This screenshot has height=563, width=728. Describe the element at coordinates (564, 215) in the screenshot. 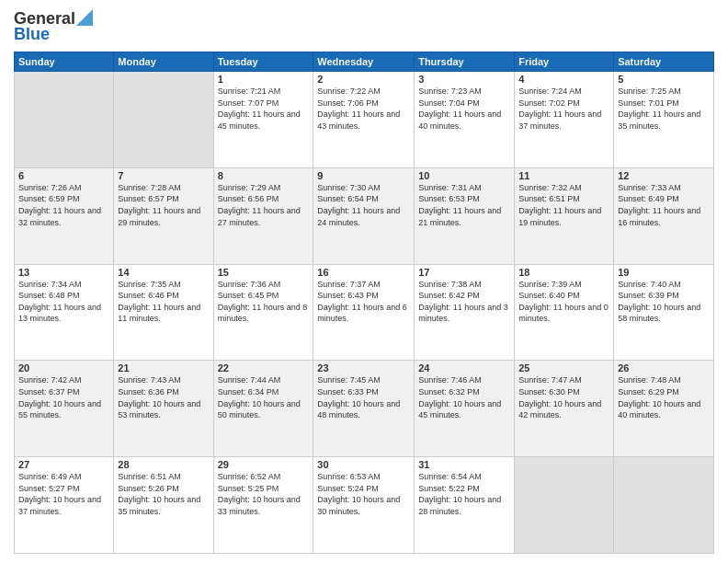

I see `calendar-cell: 11Sunrise: 7:32 AM Sunset: 6:51 PM Dayli…` at that location.